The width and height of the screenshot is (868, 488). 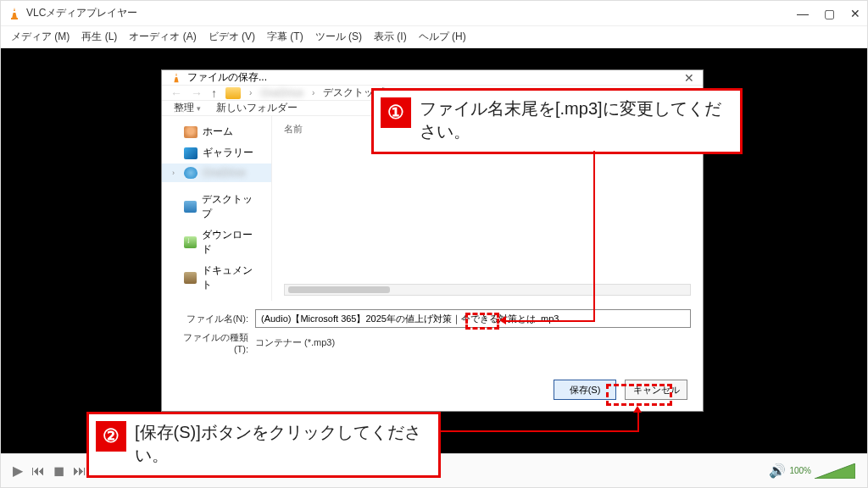 I want to click on download-icon, so click(x=191, y=242).